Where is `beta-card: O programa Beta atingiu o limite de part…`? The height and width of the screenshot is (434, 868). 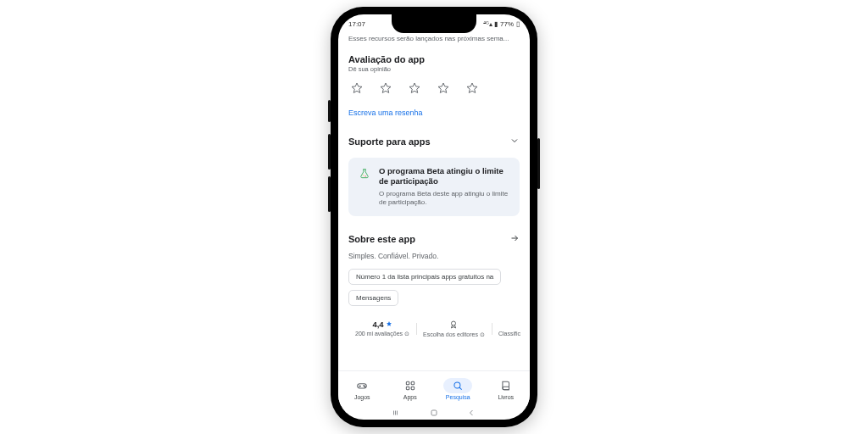 beta-card: O programa Beta atingiu o limite de part… is located at coordinates (434, 186).